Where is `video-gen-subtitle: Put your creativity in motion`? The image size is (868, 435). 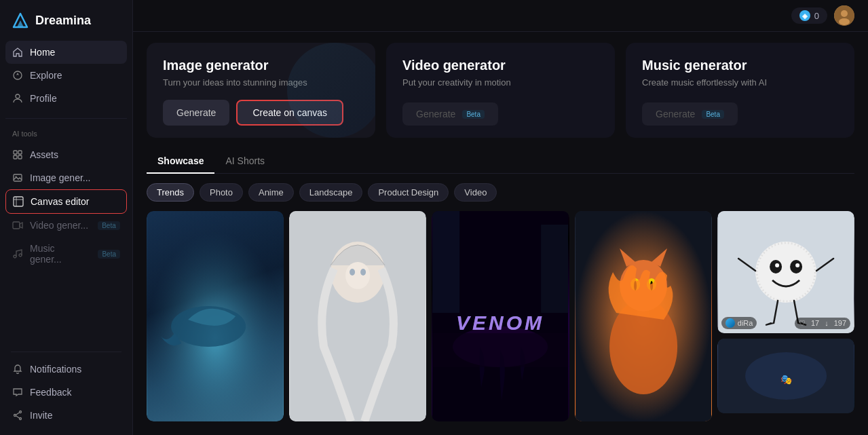
video-gen-subtitle: Put your creativity in motion is located at coordinates (501, 83).